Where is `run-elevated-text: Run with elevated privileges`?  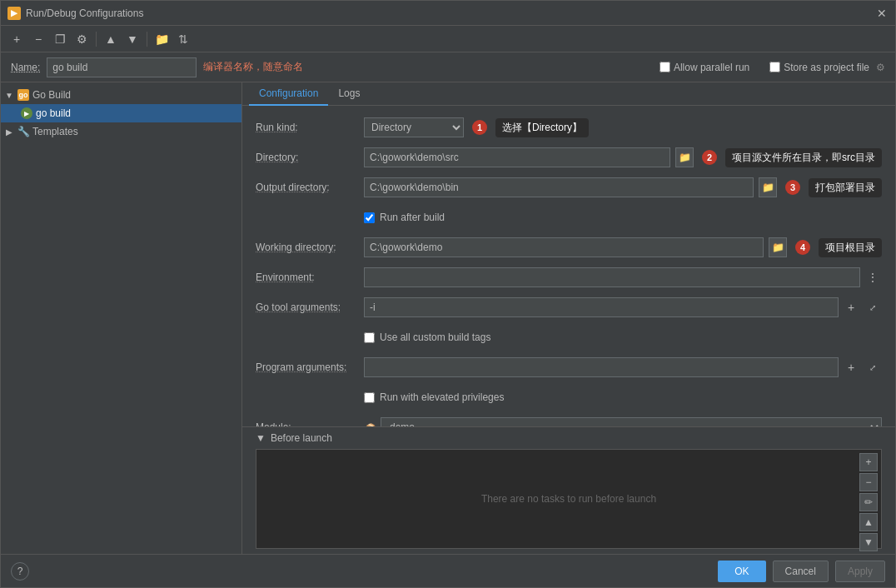 run-elevated-text: Run with elevated privileges is located at coordinates (441, 397).